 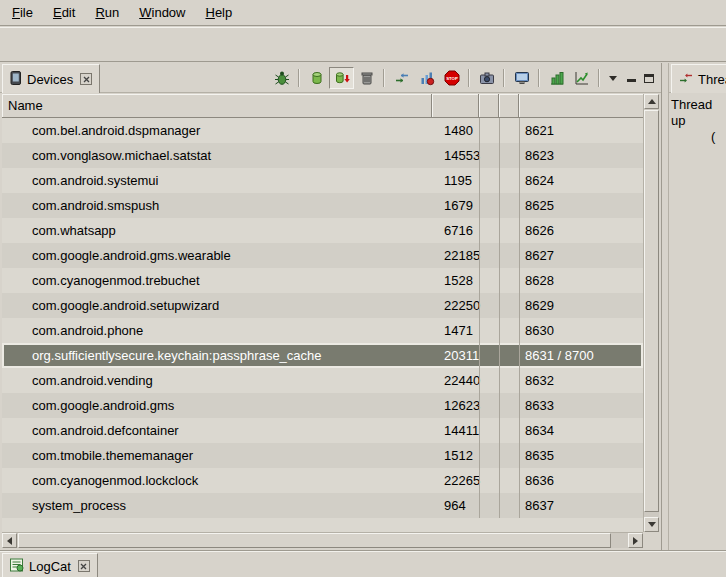 What do you see at coordinates (322, 330) in the screenshot?
I see `table-row: com.android.phone 1471 8630` at bounding box center [322, 330].